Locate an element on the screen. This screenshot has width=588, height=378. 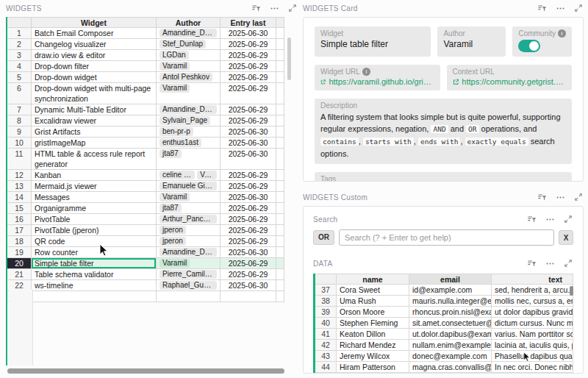
field-tags: Tags Utility is located at coordinates (443, 176).